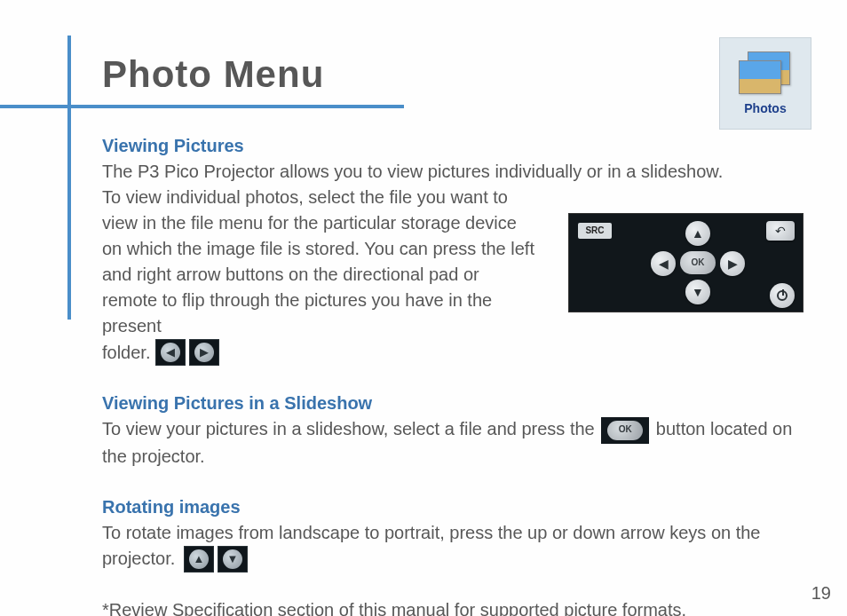 The height and width of the screenshot is (616, 847). Describe the element at coordinates (821, 593) in the screenshot. I see `page-number: 19` at that location.